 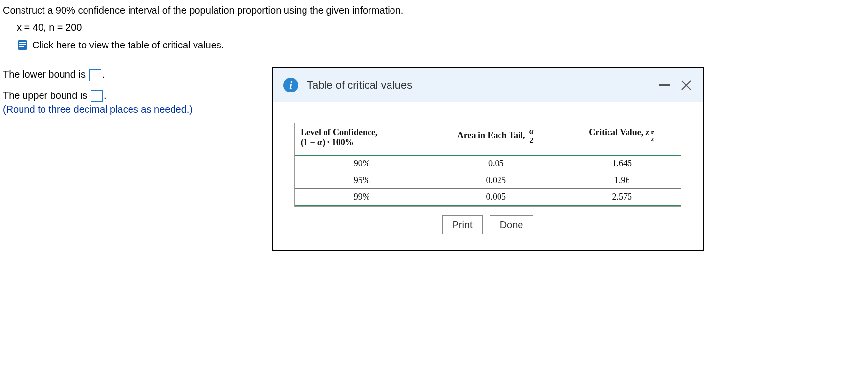 I want to click on cell-z: 1.645, so click(x=622, y=163).